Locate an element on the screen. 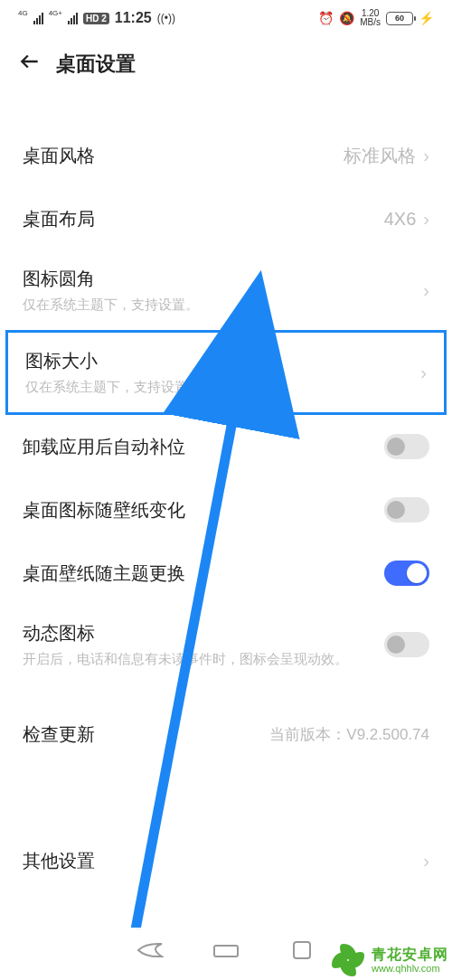 The width and height of the screenshot is (452, 980). watermark-name: 青花安卓网 is located at coordinates (410, 955).